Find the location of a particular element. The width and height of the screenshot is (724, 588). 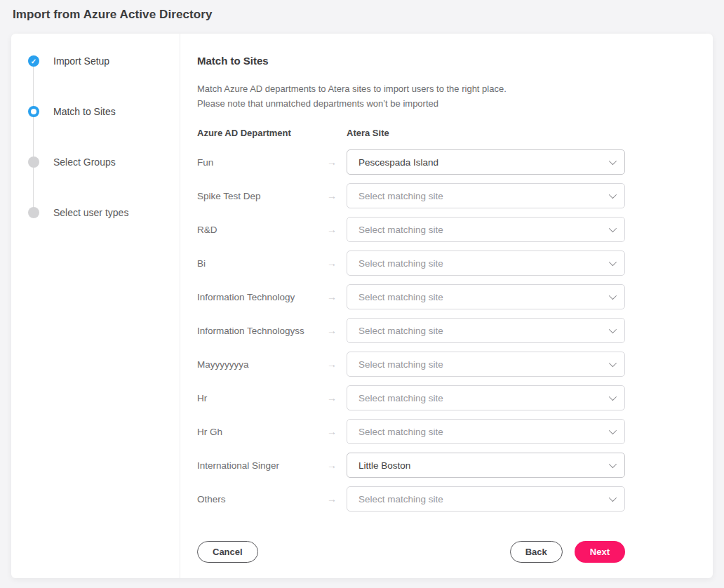

stepper-step: Select user types is located at coordinates (104, 213).